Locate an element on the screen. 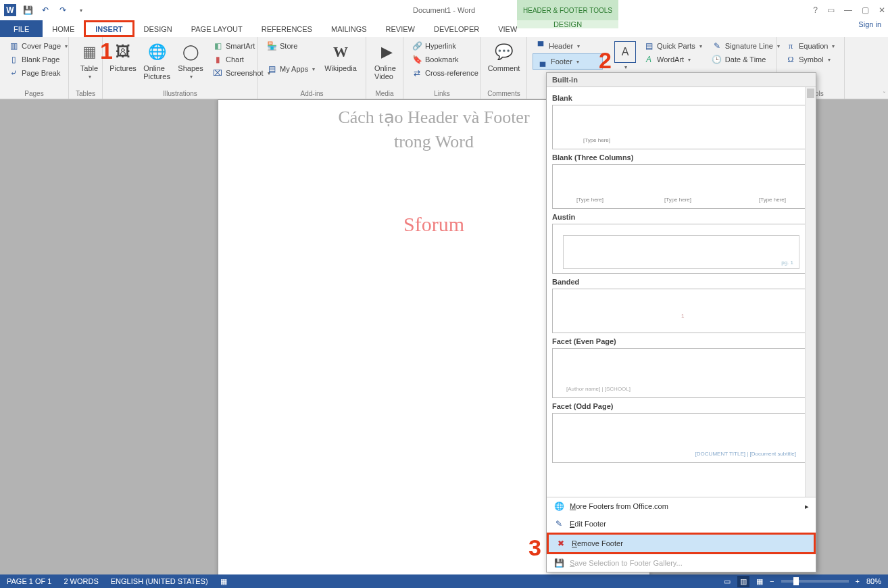  smartart-icon: ◧ is located at coordinates (218, 46).